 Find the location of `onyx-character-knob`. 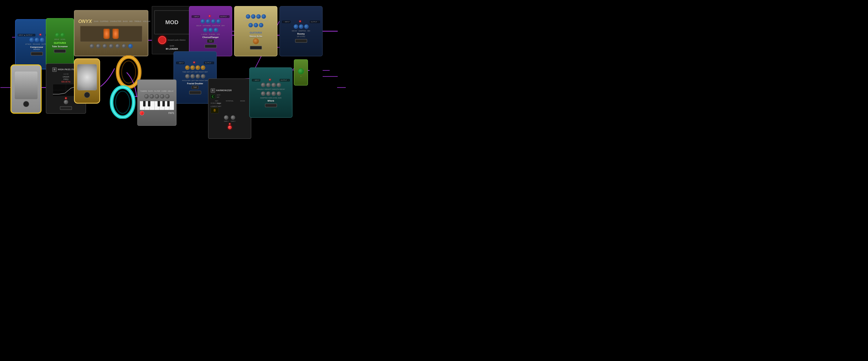

onyx-character-knob is located at coordinates (104, 46).